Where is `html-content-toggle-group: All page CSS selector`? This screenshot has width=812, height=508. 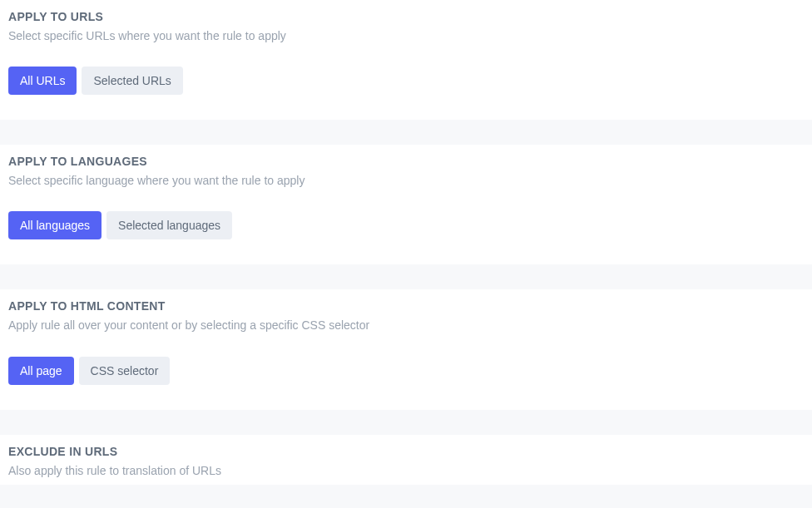 html-content-toggle-group: All page CSS selector is located at coordinates (89, 371).